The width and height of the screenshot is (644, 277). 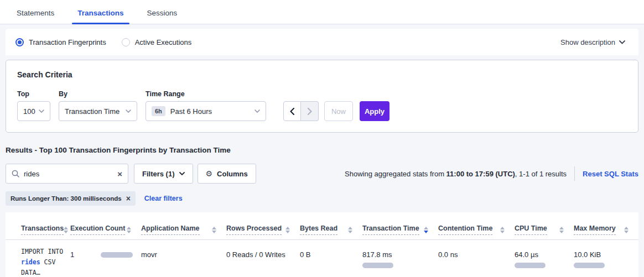 What do you see at coordinates (38, 259) in the screenshot?
I see `cell-transaction: IMPORT INTO rides CSV DATA…` at bounding box center [38, 259].